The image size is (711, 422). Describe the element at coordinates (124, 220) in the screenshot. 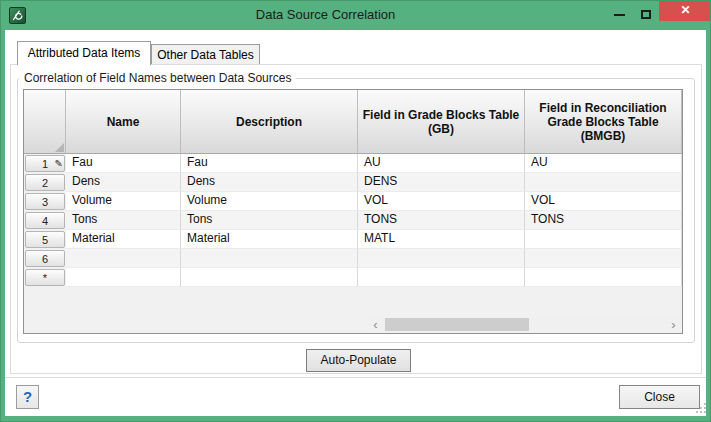

I see `cell-name: Tons` at that location.